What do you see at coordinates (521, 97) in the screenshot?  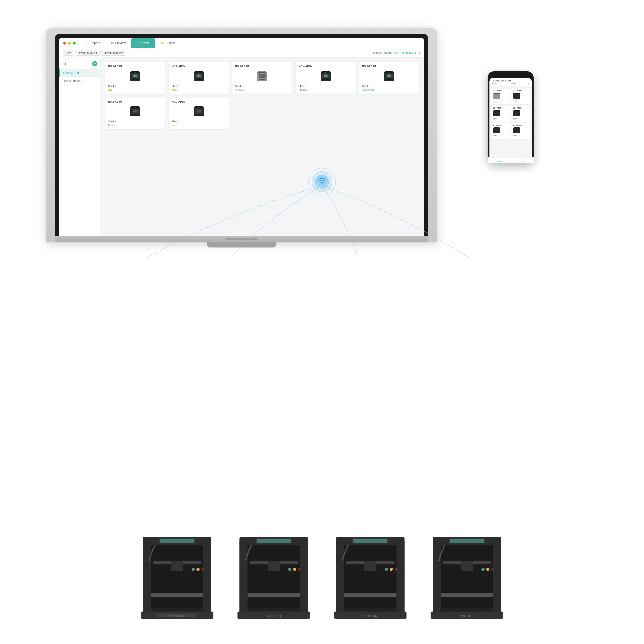 I see `phone-device-card-2: NO.2-AD5M Shelf 1 Idle` at bounding box center [521, 97].